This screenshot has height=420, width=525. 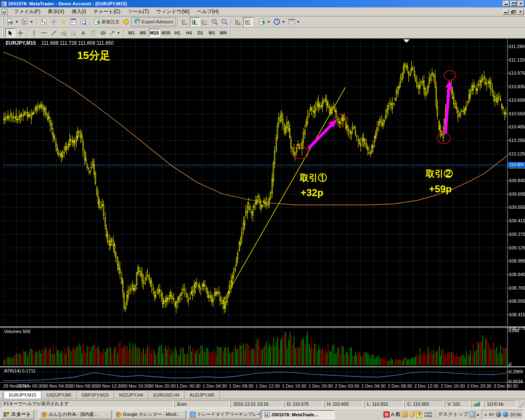 I want to click on candlestick-chart-button, so click(x=195, y=22).